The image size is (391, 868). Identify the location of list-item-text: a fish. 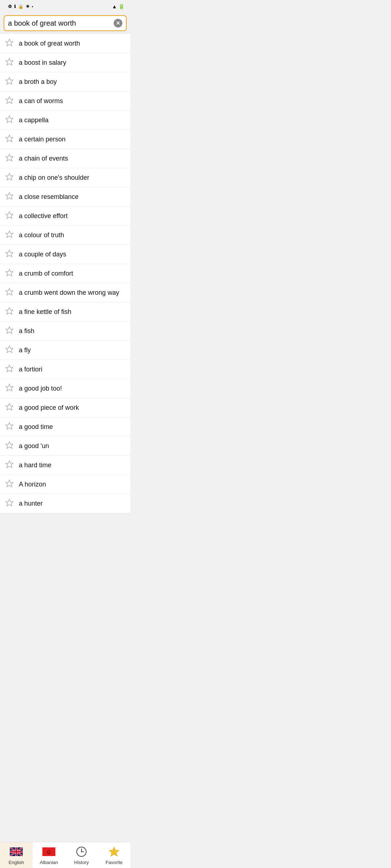
(72, 331).